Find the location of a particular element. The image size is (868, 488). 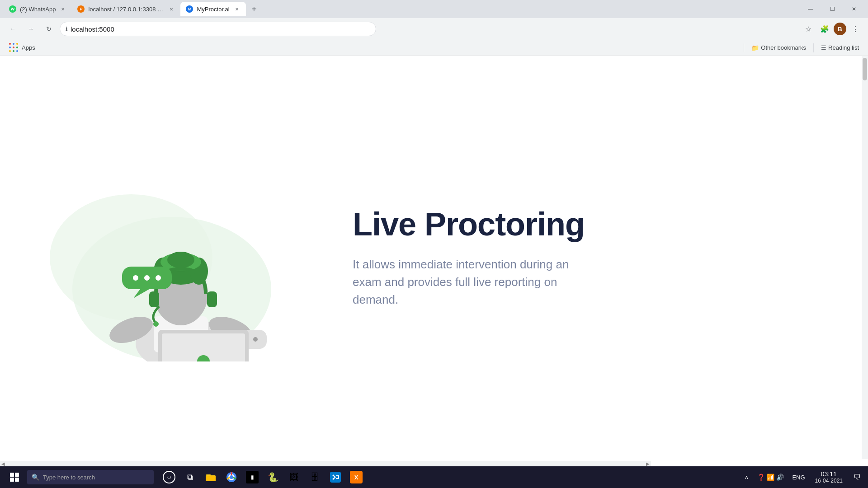

title-bar: W (2) WhatsApp ✕ P localhost / 127.0.0.1… is located at coordinates (434, 9).